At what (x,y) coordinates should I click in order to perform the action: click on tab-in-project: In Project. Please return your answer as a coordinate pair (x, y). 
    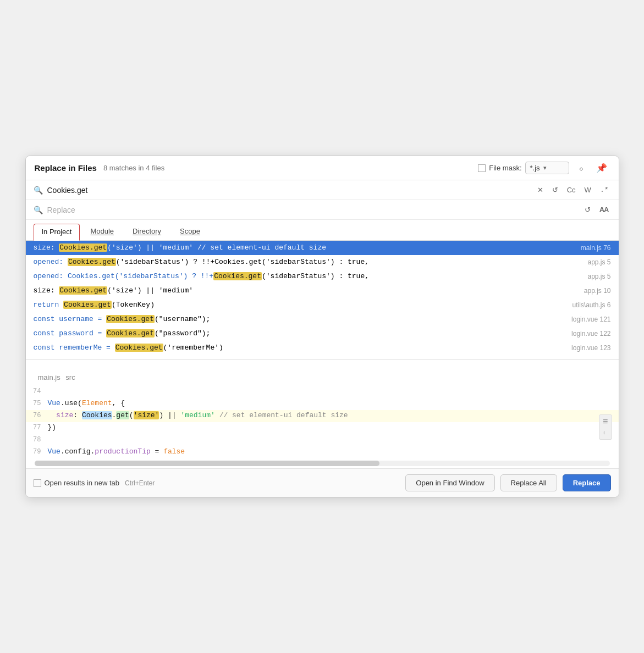
    Looking at the image, I should click on (57, 232).